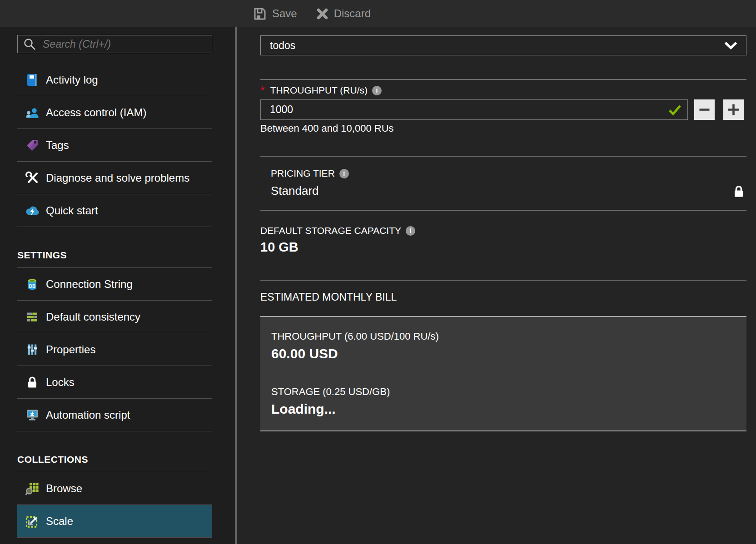 The image size is (756, 544). I want to click on svg-text: DB, so click(32, 286).